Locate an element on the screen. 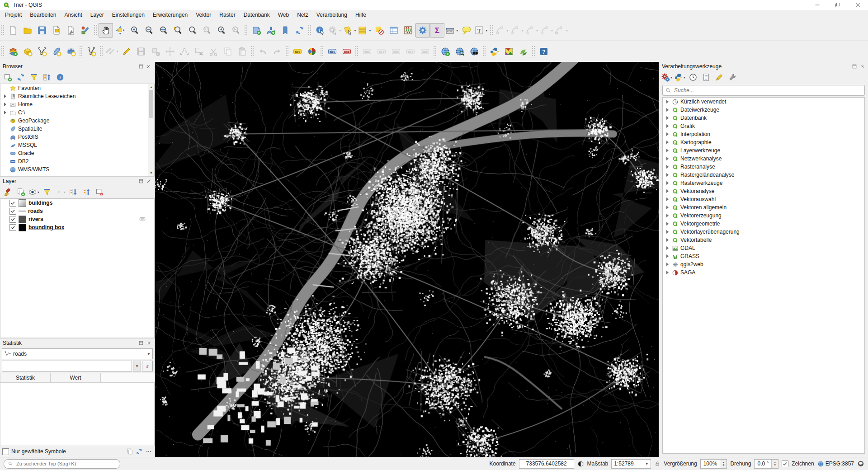 This screenshot has width=868, height=470. metasearch-new-button is located at coordinates (445, 52).